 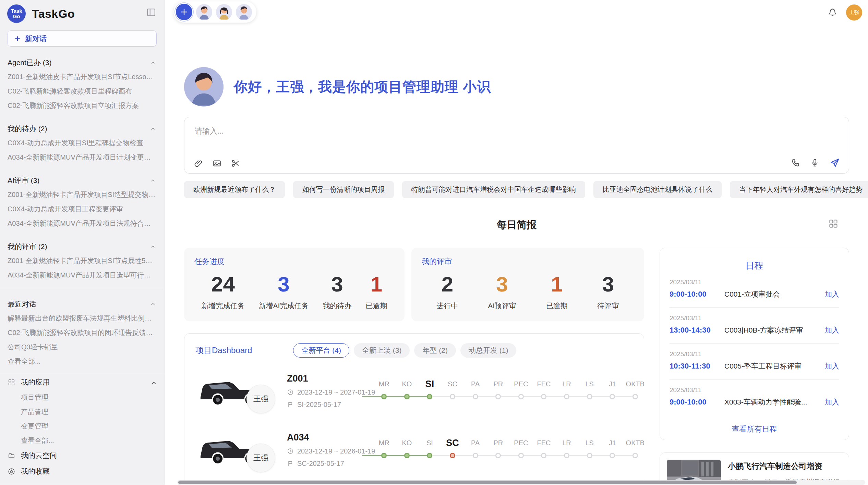 What do you see at coordinates (82, 361) in the screenshot?
I see `recent-chat-item: 查看全部...` at bounding box center [82, 361].